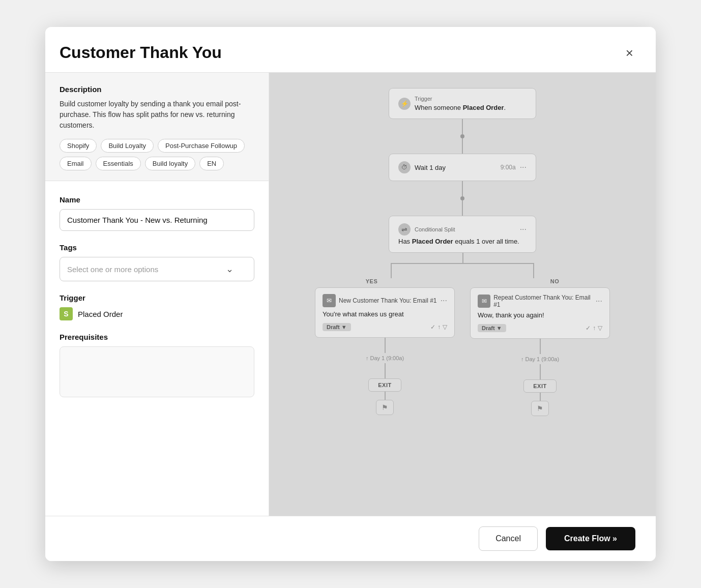 This screenshot has width=701, height=588. Describe the element at coordinates (350, 538) in the screenshot. I see `modal-footer: Cancel Create Flow »` at that location.